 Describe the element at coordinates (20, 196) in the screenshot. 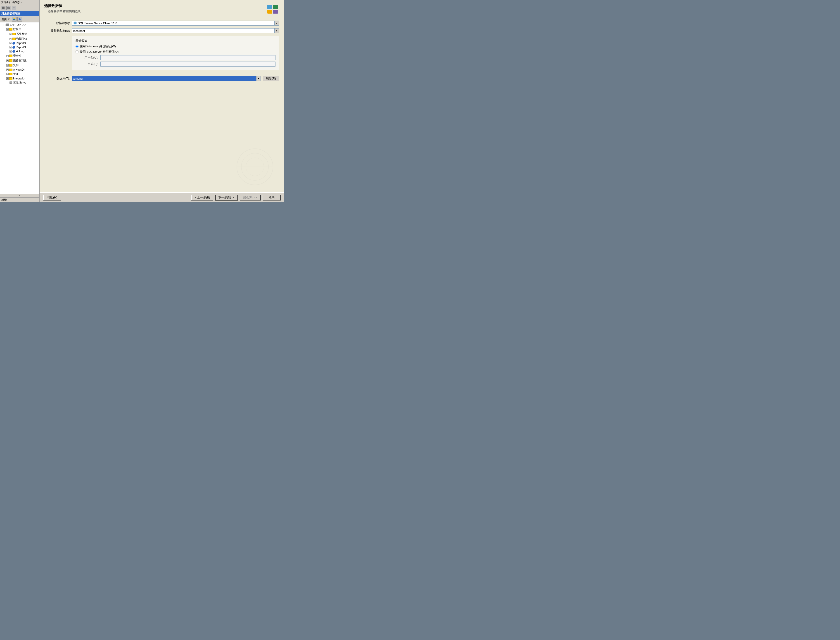

I see `sidebar-scroll: ◄` at that location.